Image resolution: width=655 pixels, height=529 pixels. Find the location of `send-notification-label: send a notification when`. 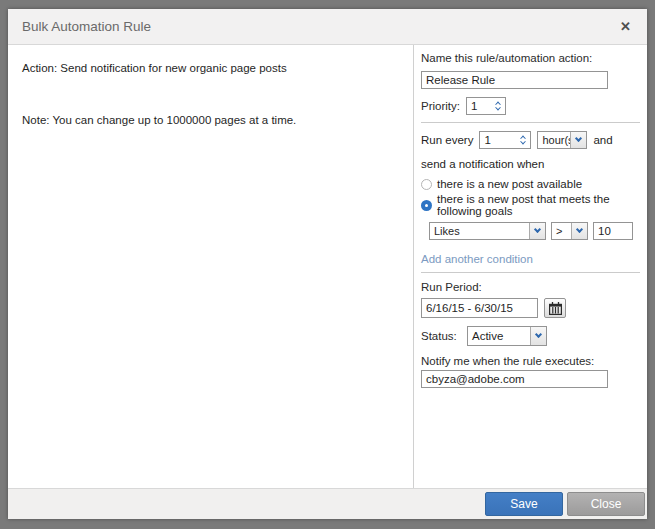

send-notification-label: send a notification when is located at coordinates (530, 164).